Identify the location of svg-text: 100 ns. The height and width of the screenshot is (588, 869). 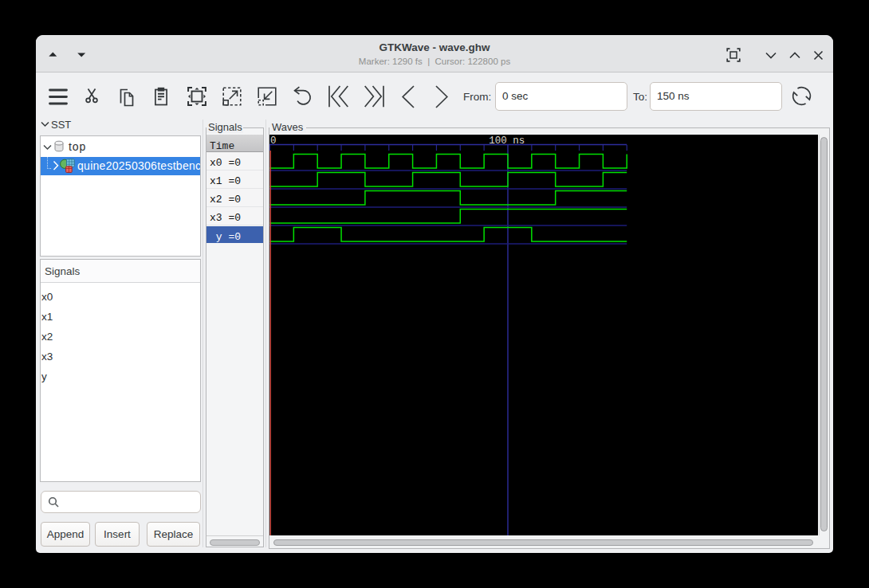
(507, 141).